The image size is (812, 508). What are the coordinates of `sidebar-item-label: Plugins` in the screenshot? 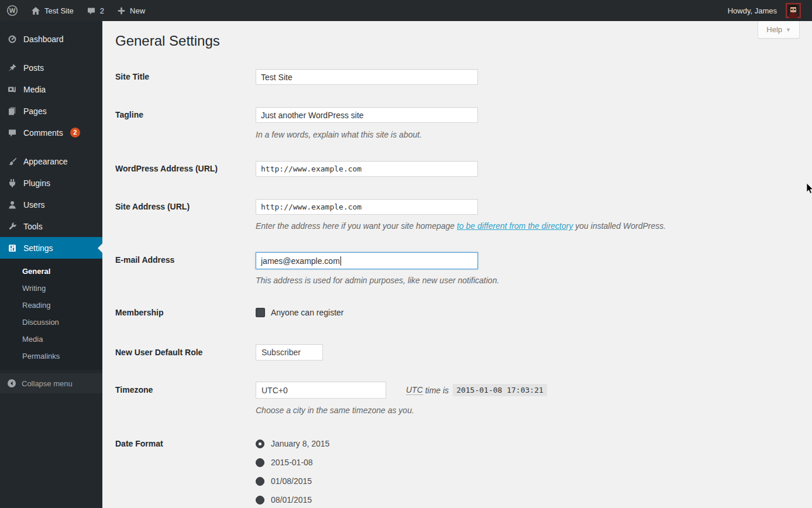 It's located at (37, 183).